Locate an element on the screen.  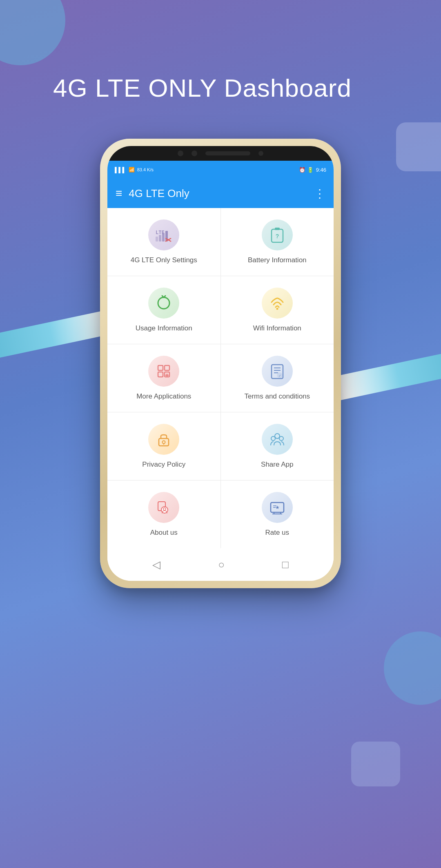
lte-settings-label: 4G LTE Only Settings is located at coordinates (164, 260).